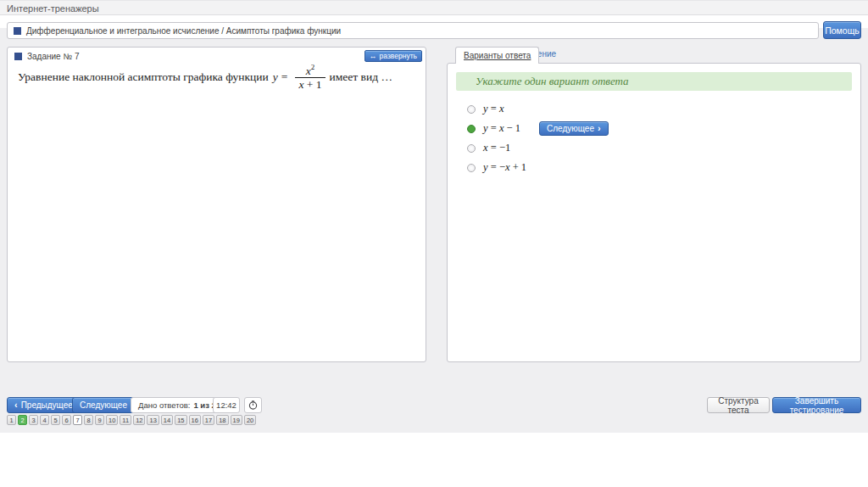  I want to click on page-number-8: 8, so click(88, 420).